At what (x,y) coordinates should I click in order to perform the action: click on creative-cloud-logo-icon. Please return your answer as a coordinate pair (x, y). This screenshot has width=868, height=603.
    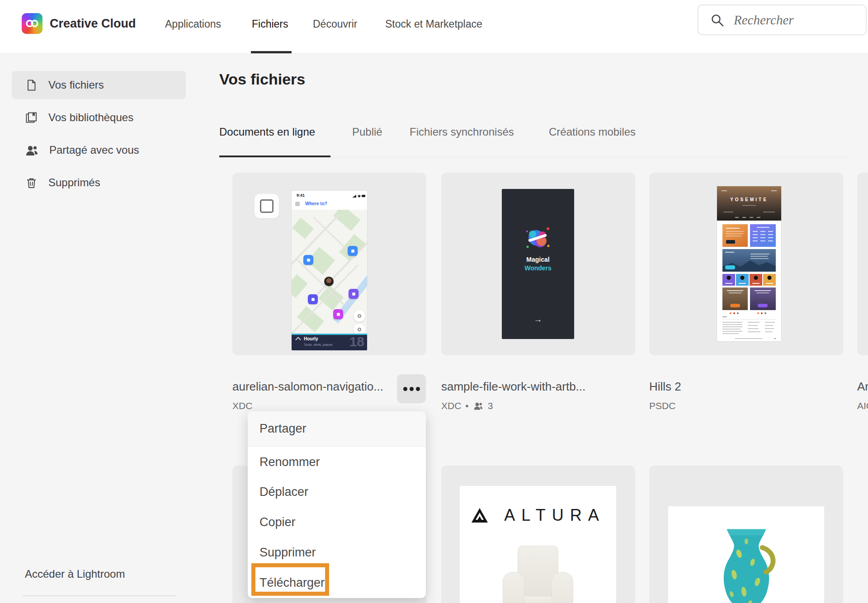
    Looking at the image, I should click on (32, 24).